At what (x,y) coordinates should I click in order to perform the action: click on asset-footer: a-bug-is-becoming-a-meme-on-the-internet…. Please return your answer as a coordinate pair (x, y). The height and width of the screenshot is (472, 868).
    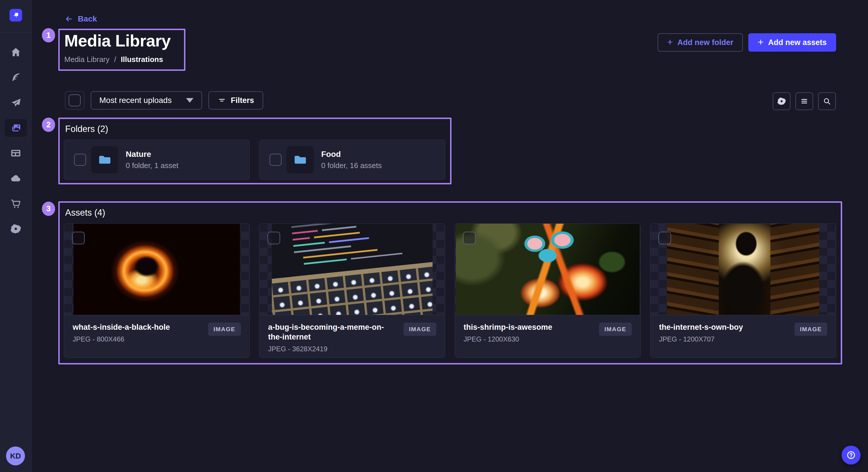
    Looking at the image, I should click on (352, 336).